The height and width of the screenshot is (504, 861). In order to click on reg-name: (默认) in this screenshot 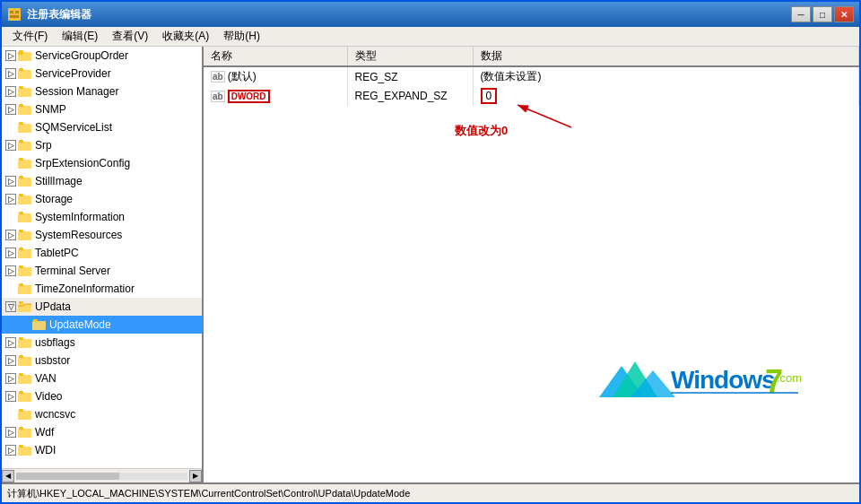, I will do `click(242, 77)`.